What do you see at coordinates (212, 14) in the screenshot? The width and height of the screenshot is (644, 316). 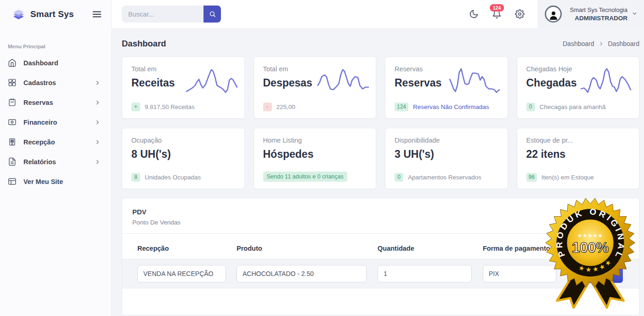 I see `search-icon` at bounding box center [212, 14].